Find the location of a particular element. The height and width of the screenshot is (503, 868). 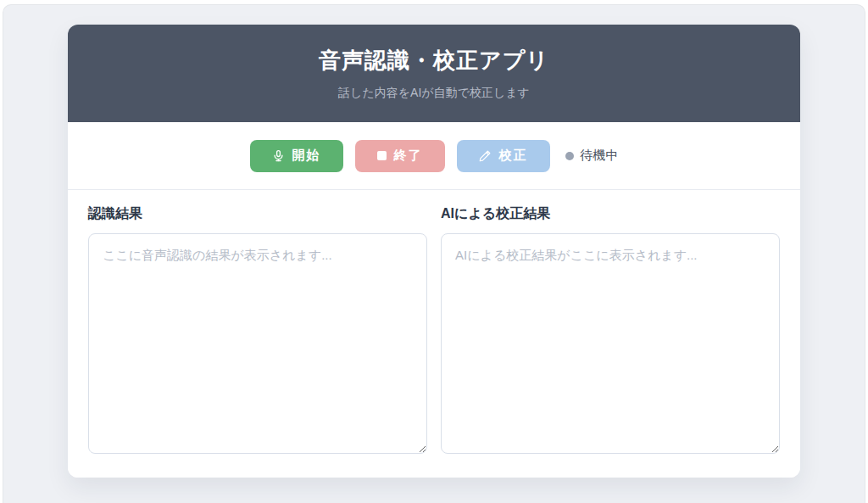

stop-button: 終了 is located at coordinates (400, 156).